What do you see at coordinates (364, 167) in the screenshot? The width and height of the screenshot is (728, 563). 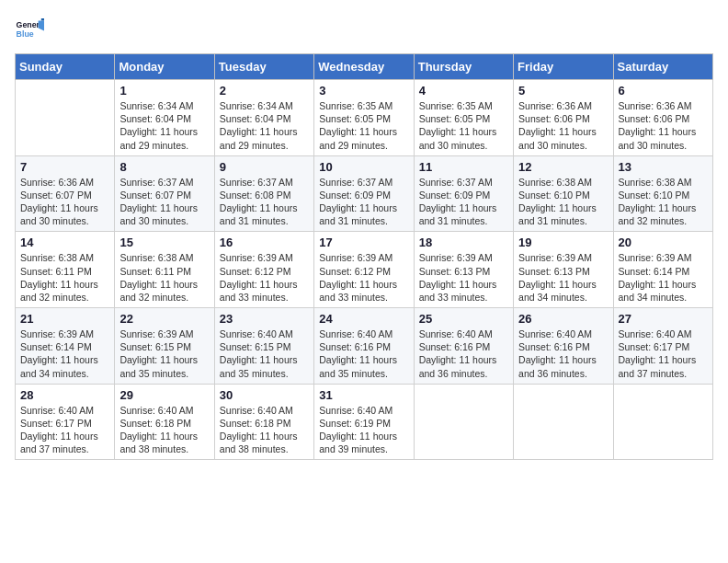 I see `day-number: 10` at bounding box center [364, 167].